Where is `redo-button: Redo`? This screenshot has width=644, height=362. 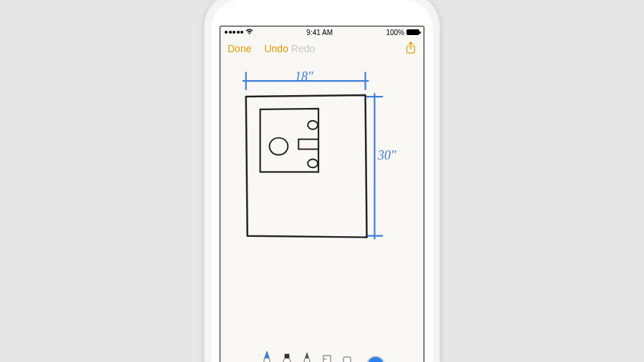
redo-button: Redo is located at coordinates (303, 49).